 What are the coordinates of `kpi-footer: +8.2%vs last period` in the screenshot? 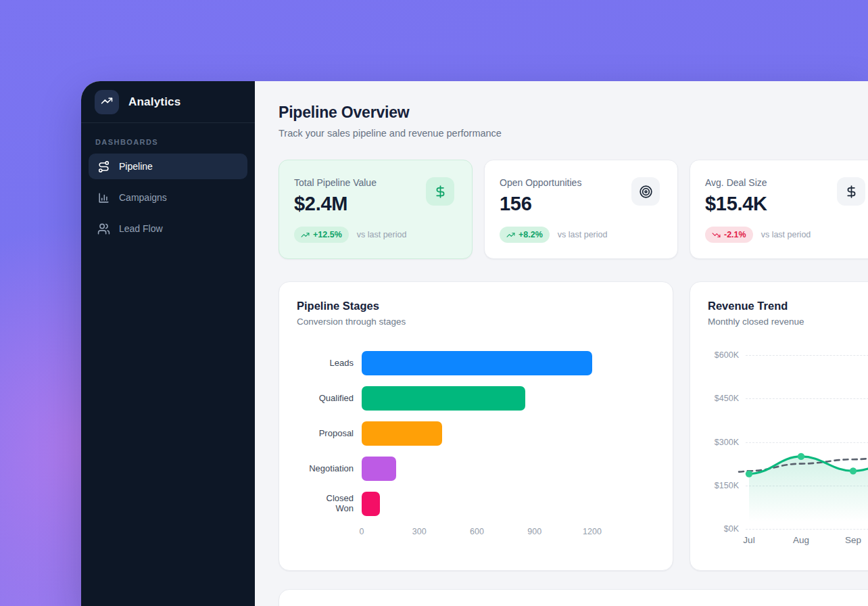 It's located at (581, 235).